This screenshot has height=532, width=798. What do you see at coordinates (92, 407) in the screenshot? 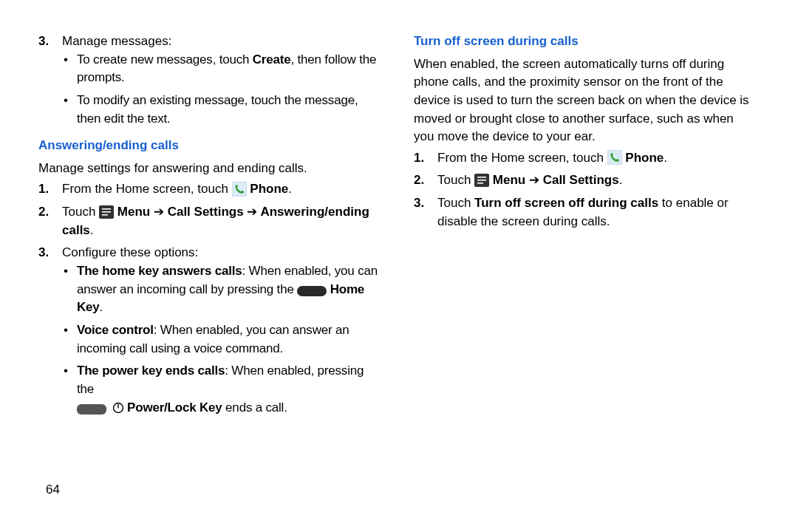
I see `power-lock-key-icon` at bounding box center [92, 407].